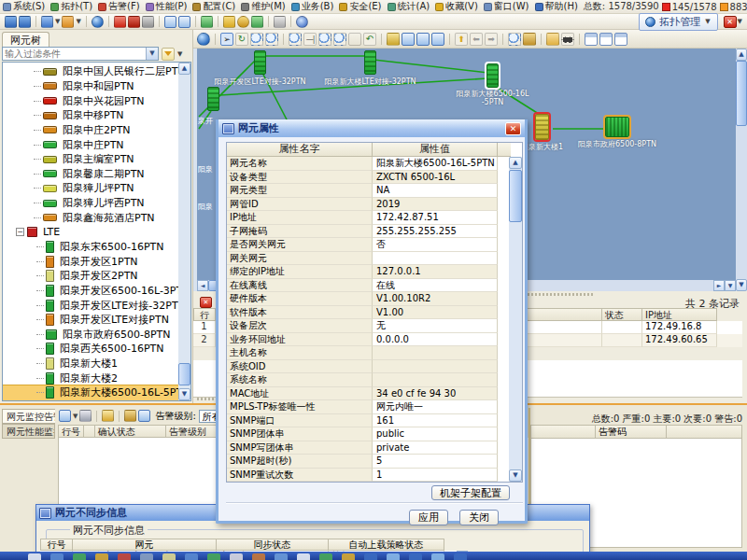 Image resolution: width=747 pixels, height=560 pixels. Describe the element at coordinates (90, 335) in the screenshot. I see `tree-item: − 阳泉市政府6500-8PTN` at that location.